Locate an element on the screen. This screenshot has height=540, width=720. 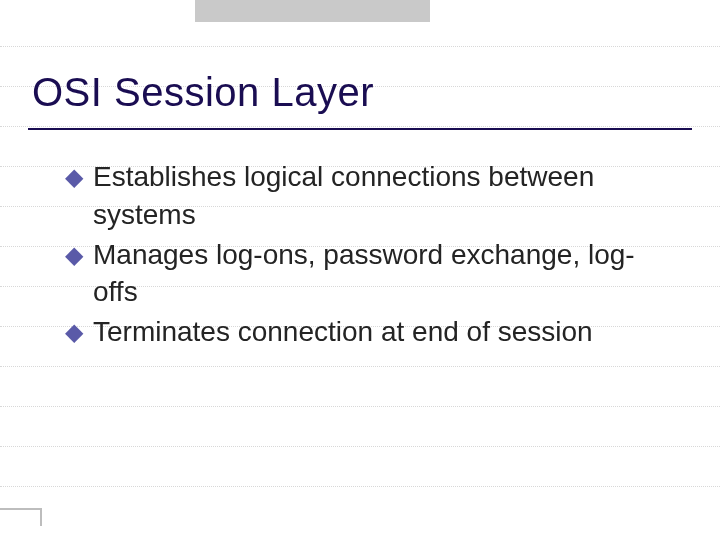
list-item: ◆ Terminates connection at end of sessio… is located at coordinates (370, 332).